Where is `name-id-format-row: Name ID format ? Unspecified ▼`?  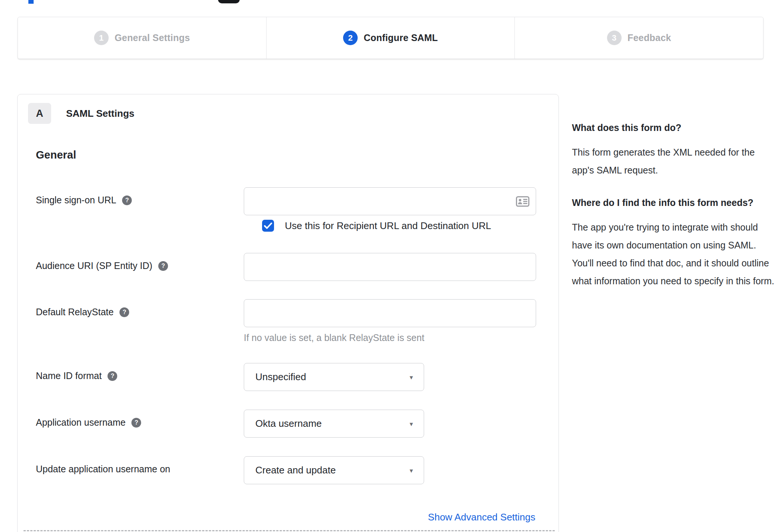
name-id-format-row: Name ID format ? Unspecified ▼ is located at coordinates (288, 377).